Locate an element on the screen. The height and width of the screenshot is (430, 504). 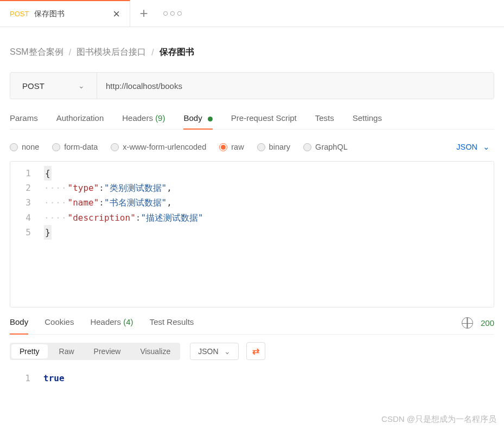
json-string: "书名测试数据" is located at coordinates (136, 203).